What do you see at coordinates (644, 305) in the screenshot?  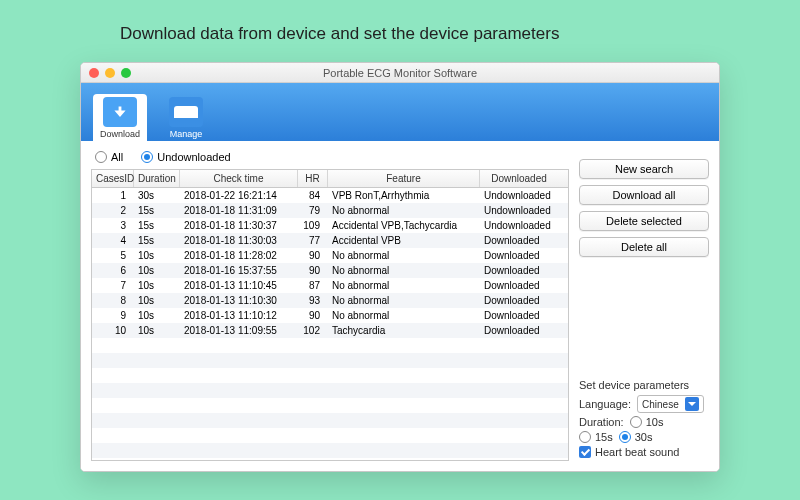 I see `side-panel: New search Download all Delete selected …` at bounding box center [644, 305].